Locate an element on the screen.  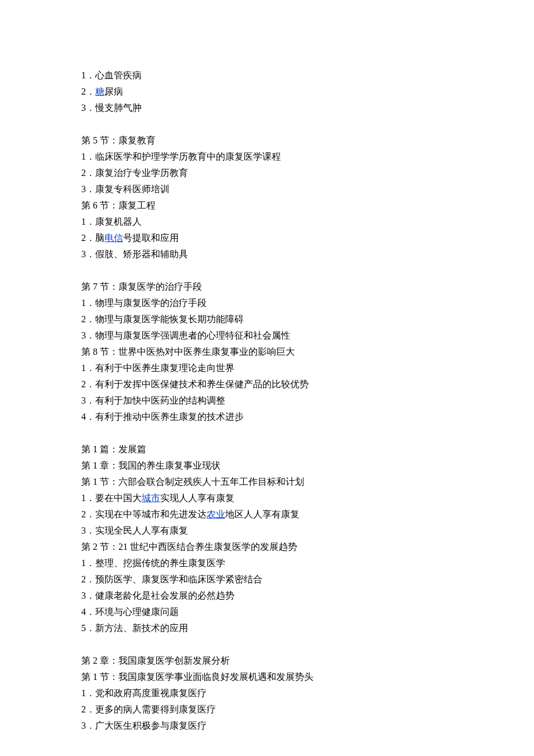
list-item: 2．物理与康复医学能恢复长期功能障碍 is located at coordinates (267, 319).